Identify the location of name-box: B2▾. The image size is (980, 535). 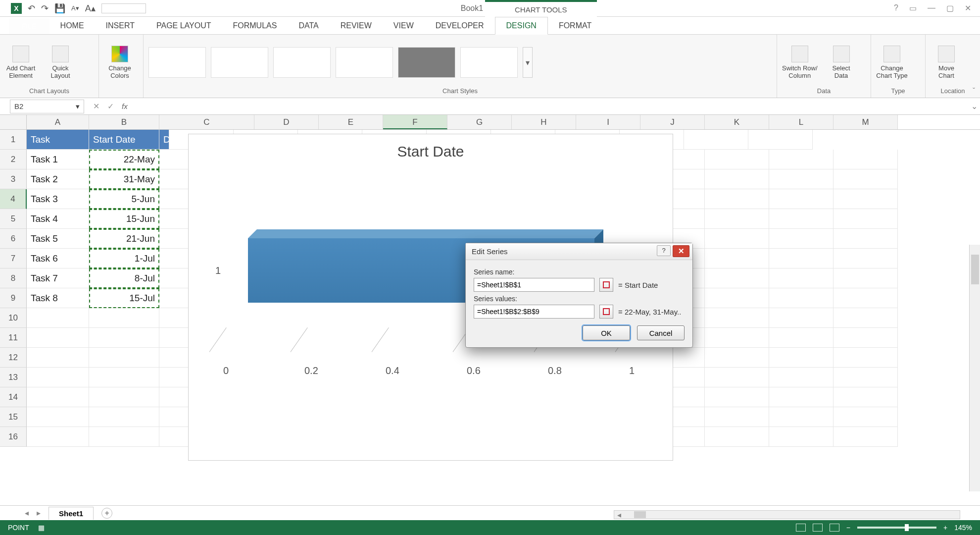
(47, 107).